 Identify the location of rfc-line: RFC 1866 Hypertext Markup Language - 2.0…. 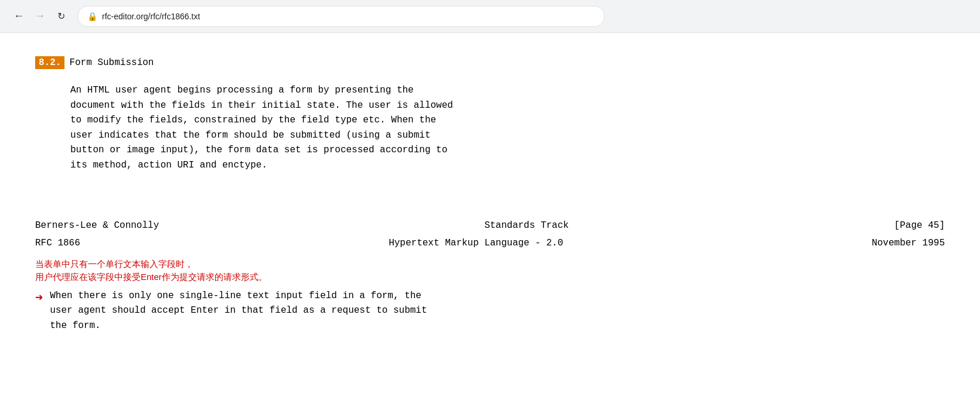
(490, 243).